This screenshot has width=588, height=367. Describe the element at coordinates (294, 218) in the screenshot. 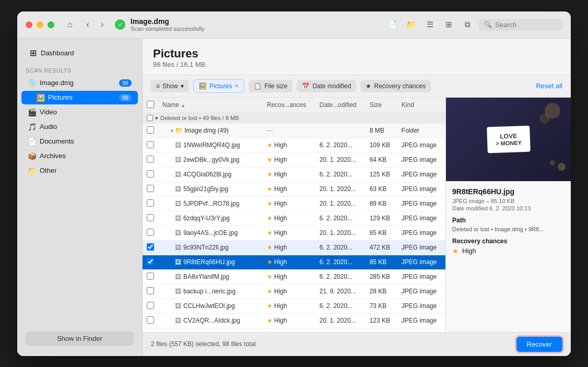

I see `table-row: 🖼6zdqqY-U3rY.jpg ★High 6. 2. 2020... 129…` at that location.